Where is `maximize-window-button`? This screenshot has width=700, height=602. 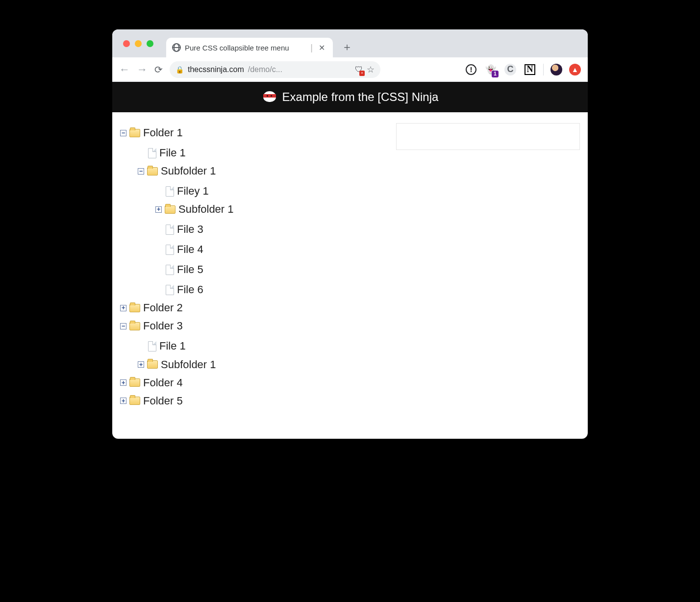
maximize-window-button is located at coordinates (150, 44).